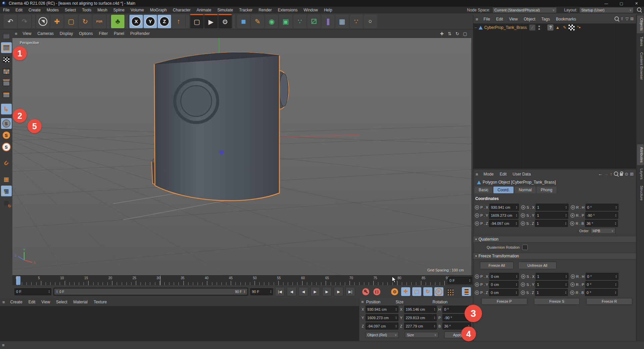 The height and width of the screenshot is (349, 644). What do you see at coordinates (246, 10) in the screenshot?
I see `menu-tracker: Tracker` at bounding box center [246, 10].